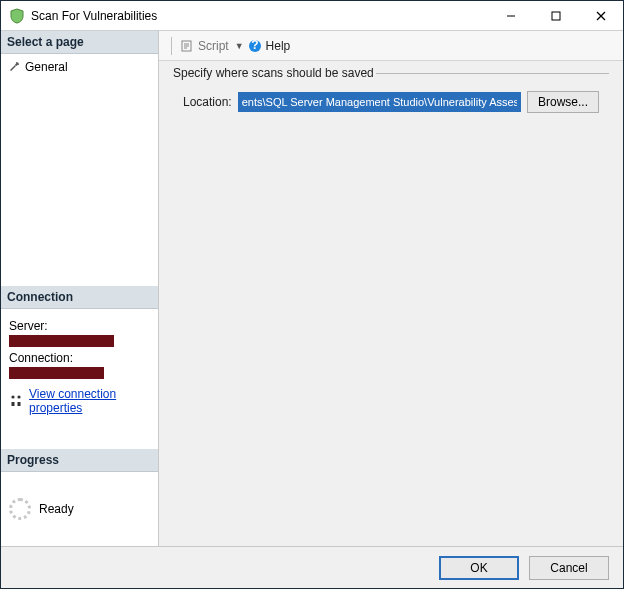 The height and width of the screenshot is (589, 624). Describe the element at coordinates (46, 67) in the screenshot. I see `sidebar-item-label: General` at that location.